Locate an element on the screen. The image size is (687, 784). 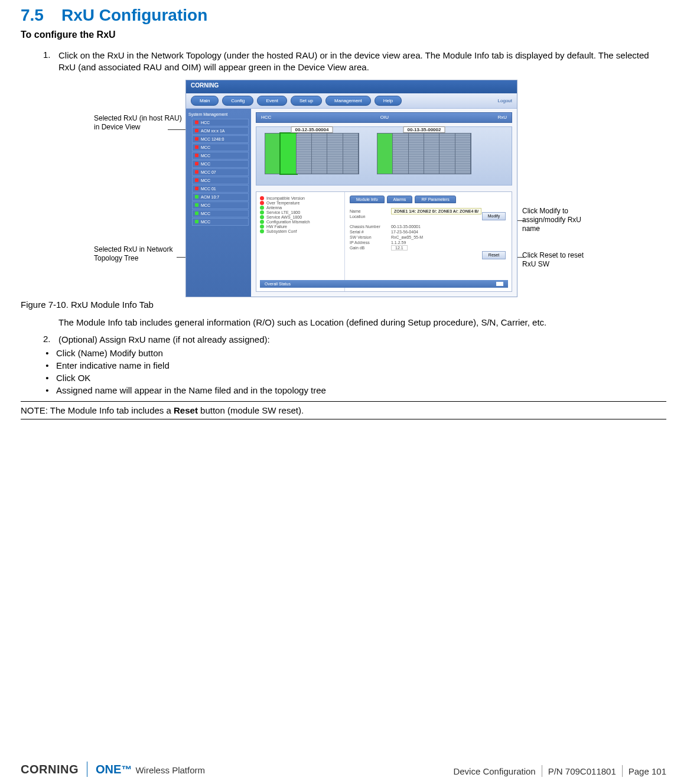
bullet-item: •Assigned name will appear in the Name f… is located at coordinates (352, 390).